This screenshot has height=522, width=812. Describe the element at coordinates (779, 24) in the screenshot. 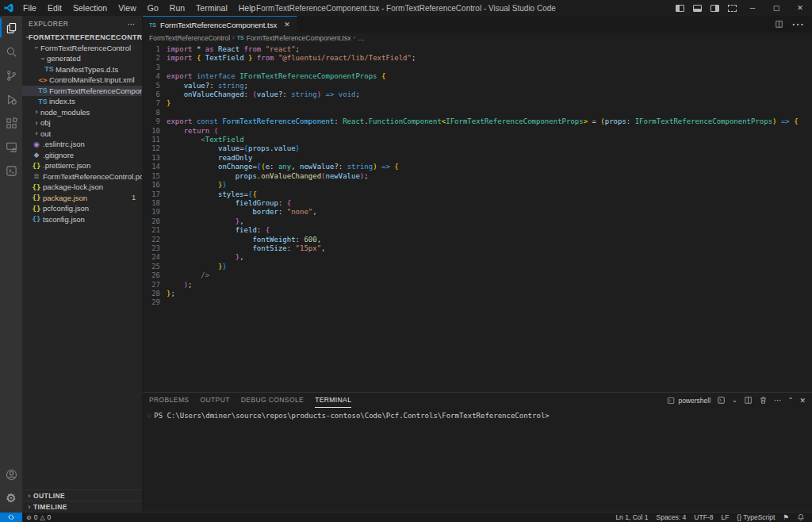

I see `split-editor-icon` at that location.